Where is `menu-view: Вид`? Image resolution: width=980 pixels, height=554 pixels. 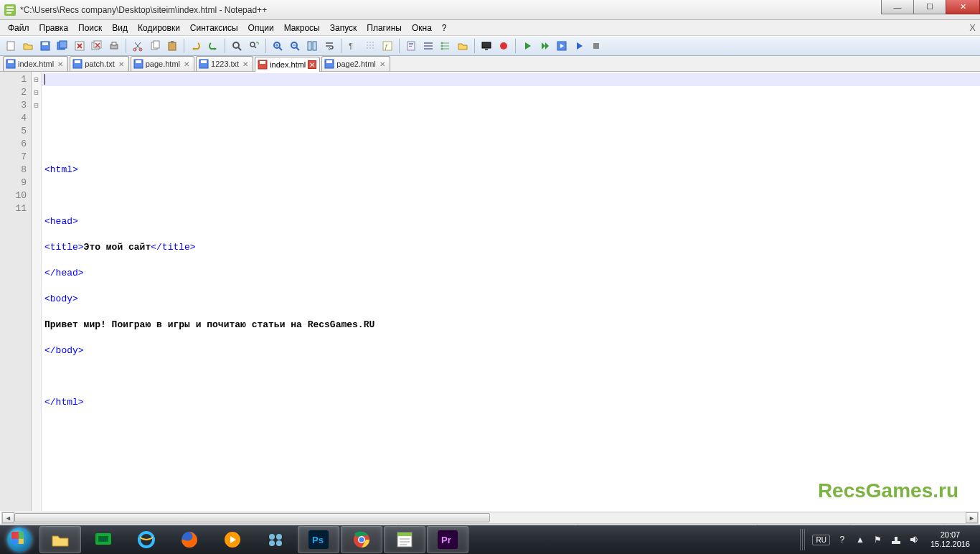
menu-view: Вид is located at coordinates (120, 28).